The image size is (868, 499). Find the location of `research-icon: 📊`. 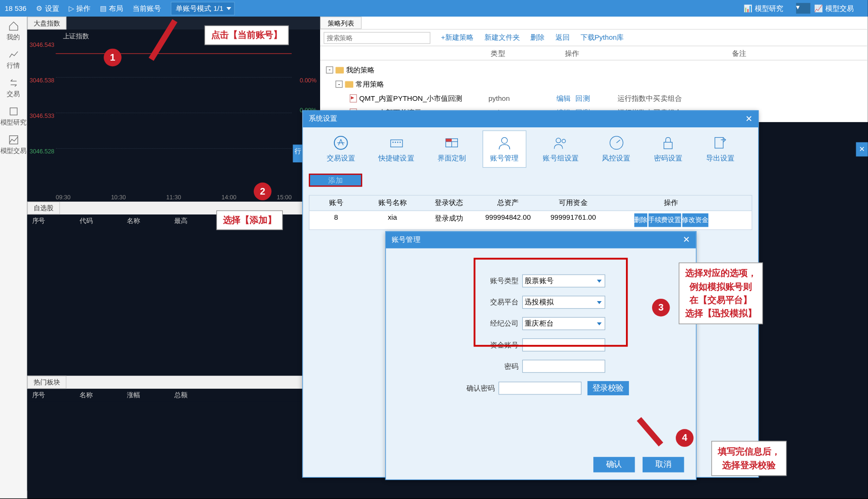

research-icon: 📊 is located at coordinates (748, 9).